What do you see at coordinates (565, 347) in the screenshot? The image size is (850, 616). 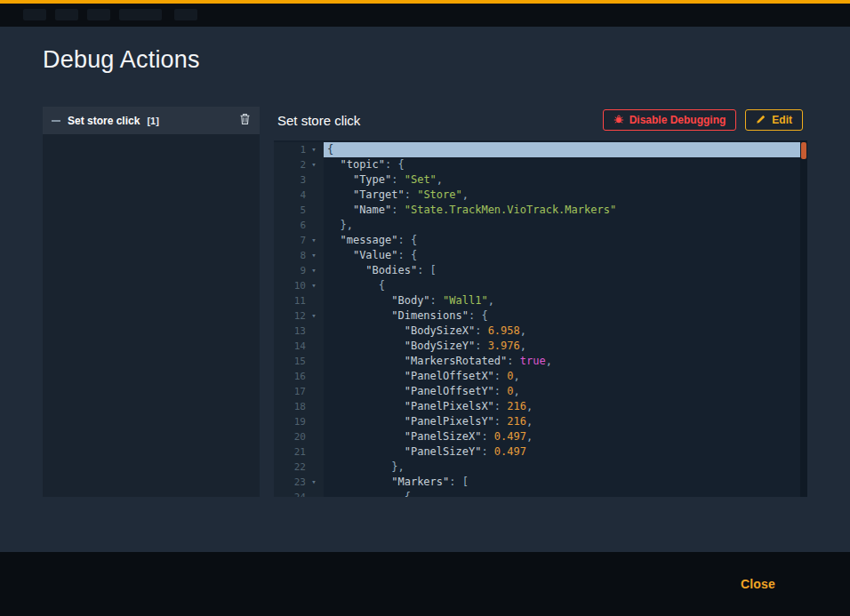 I see `code-line: "BodySizeY": 3.976,` at bounding box center [565, 347].